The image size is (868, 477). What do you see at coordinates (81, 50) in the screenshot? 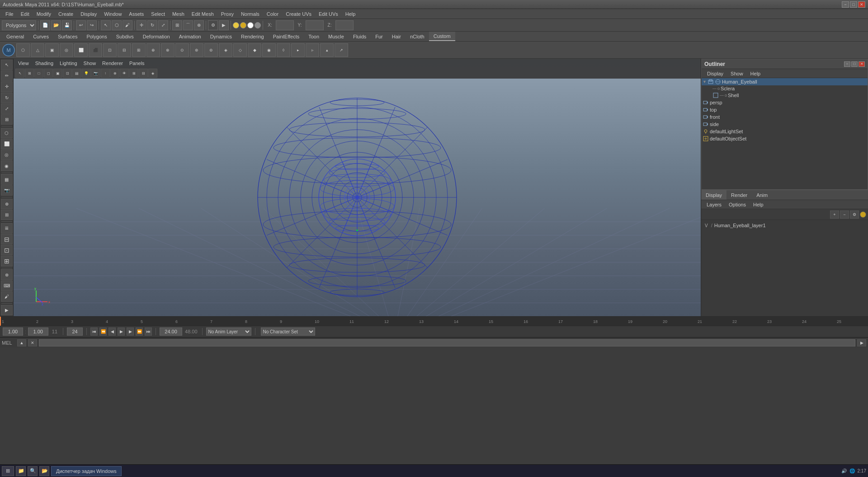
I see `shelf-icon-5: ⬜` at bounding box center [81, 50].